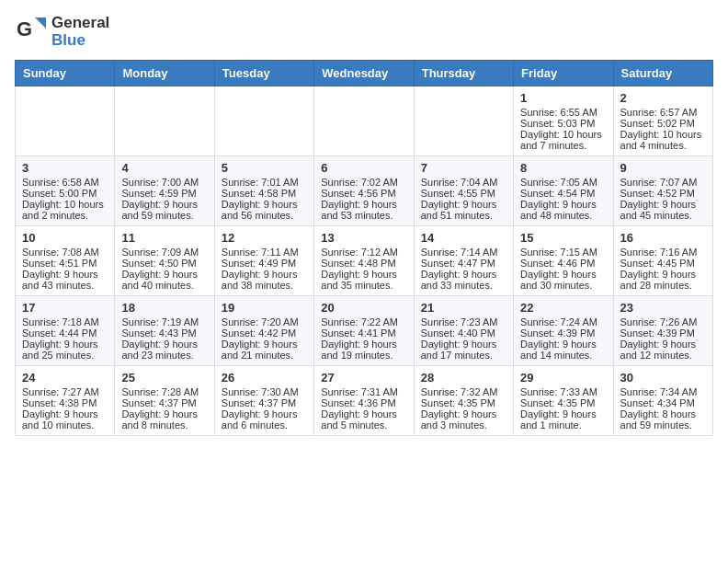 The width and height of the screenshot is (728, 563). What do you see at coordinates (463, 333) in the screenshot?
I see `sunset-text: Sunset: 4:40 PM` at bounding box center [463, 333].